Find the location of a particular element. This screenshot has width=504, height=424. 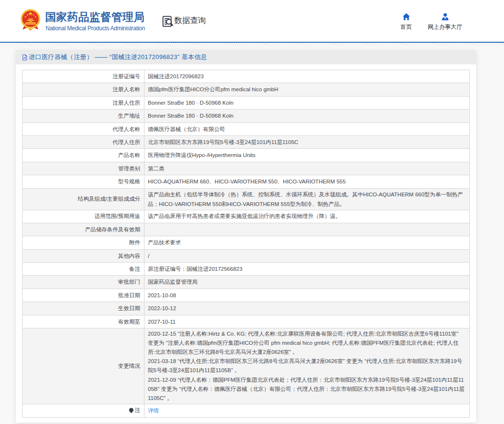

table-row: 有效期至2027-10-11 is located at coordinates (246, 322).